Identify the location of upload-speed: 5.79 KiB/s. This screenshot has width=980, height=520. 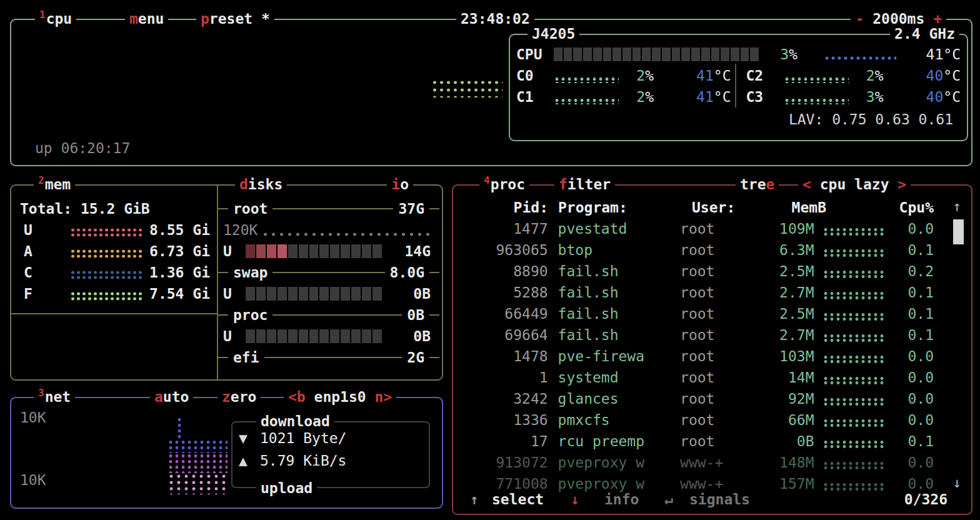
(303, 461).